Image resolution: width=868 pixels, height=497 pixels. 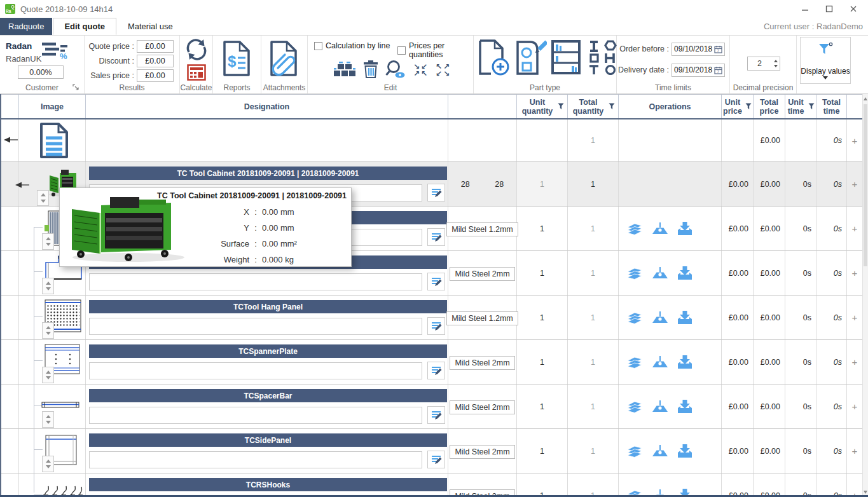 What do you see at coordinates (738, 107) in the screenshot?
I see `header-unit-price: Unit price` at bounding box center [738, 107].